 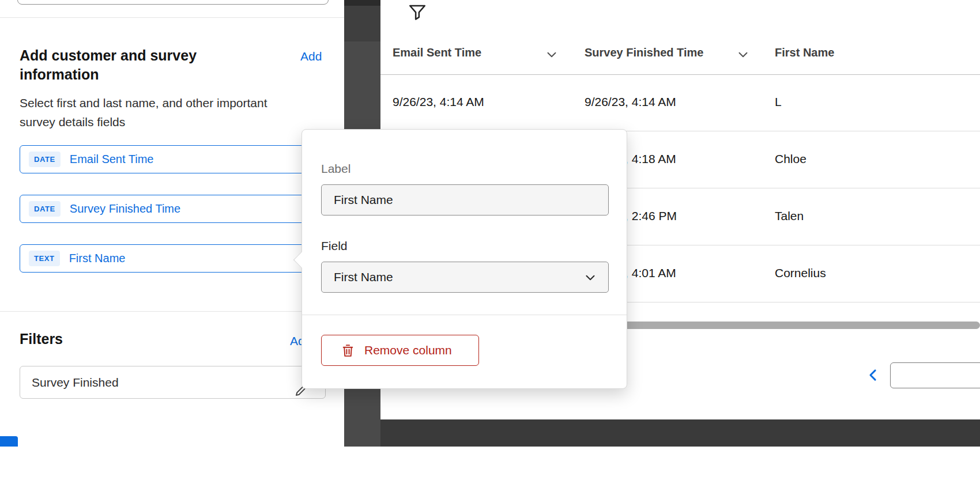 I want to click on partial-blue-button, so click(x=9, y=441).